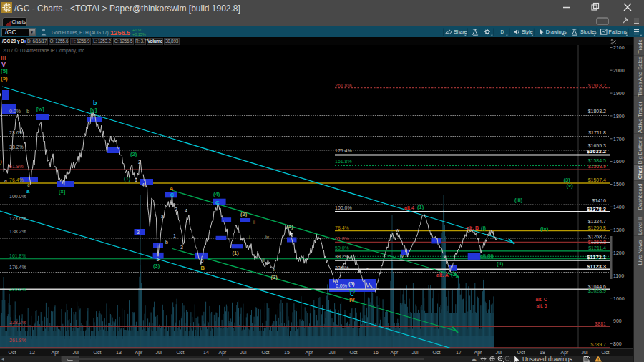 This screenshot has height=362, width=644. Describe the element at coordinates (4, 72) in the screenshot. I see `svg-text: [5]` at that location.